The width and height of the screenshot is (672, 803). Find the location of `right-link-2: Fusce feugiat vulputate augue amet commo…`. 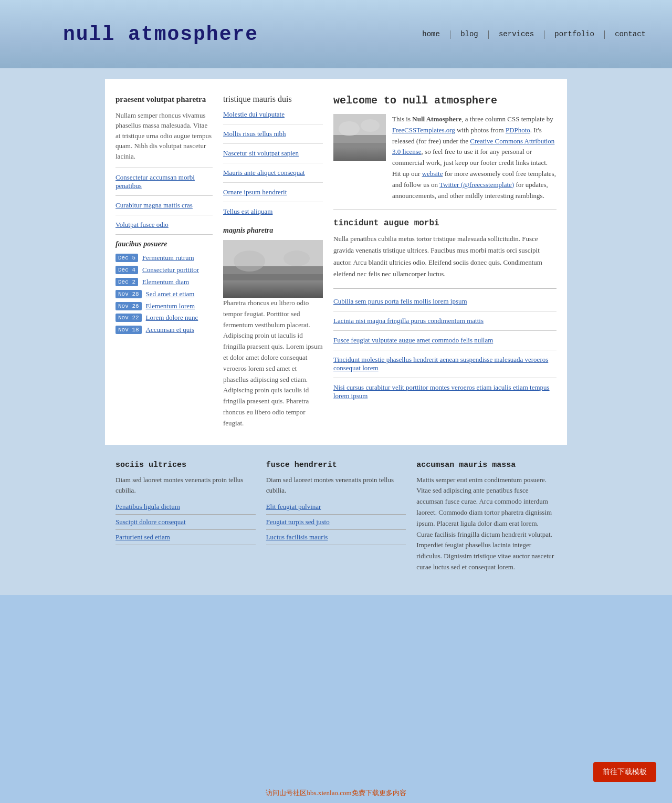

right-link-2: Fusce feugiat vulputate augue amet commo… is located at coordinates (445, 343).